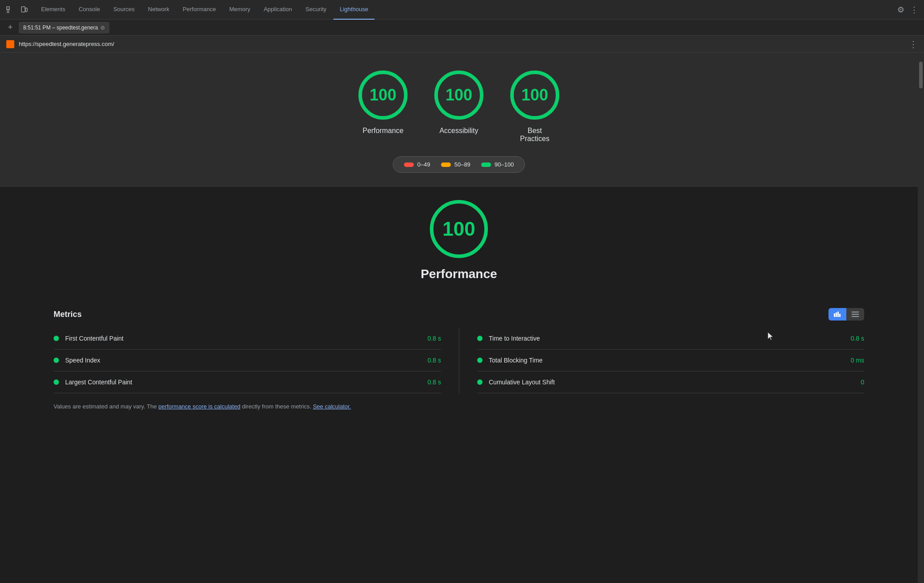  What do you see at coordinates (459, 107) in the screenshot?
I see `score-circles: 100 Performance 100 Accessibility 100` at bounding box center [459, 107].